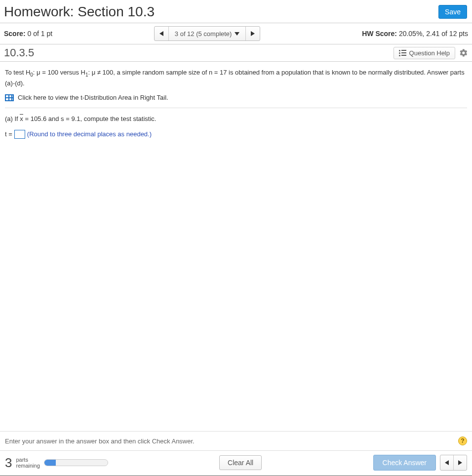 This screenshot has width=472, height=476. Describe the element at coordinates (237, 34) in the screenshot. I see `chevron-down-icon` at that location.